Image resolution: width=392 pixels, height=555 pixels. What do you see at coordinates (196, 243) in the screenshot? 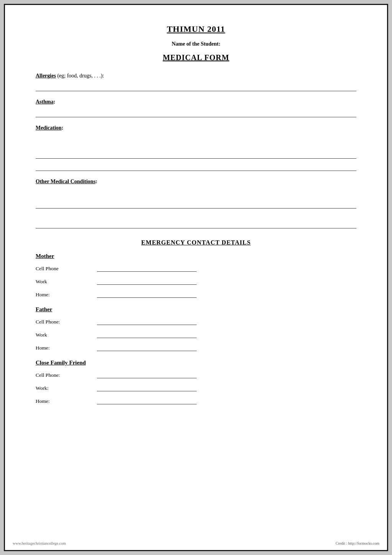
I see `emergency-heading: EMERGENCY CONTACT DETAILS` at bounding box center [196, 243].